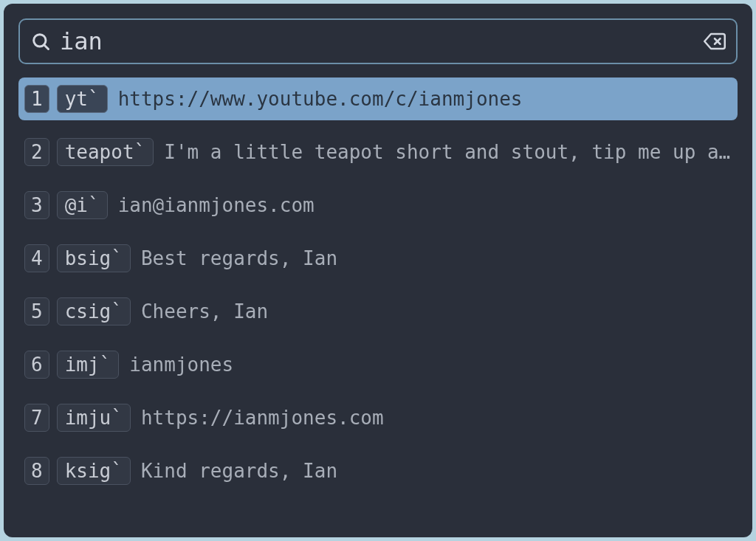 Image resolution: width=756 pixels, height=541 pixels. What do you see at coordinates (89, 365) in the screenshot?
I see `result-key: imj`` at bounding box center [89, 365].